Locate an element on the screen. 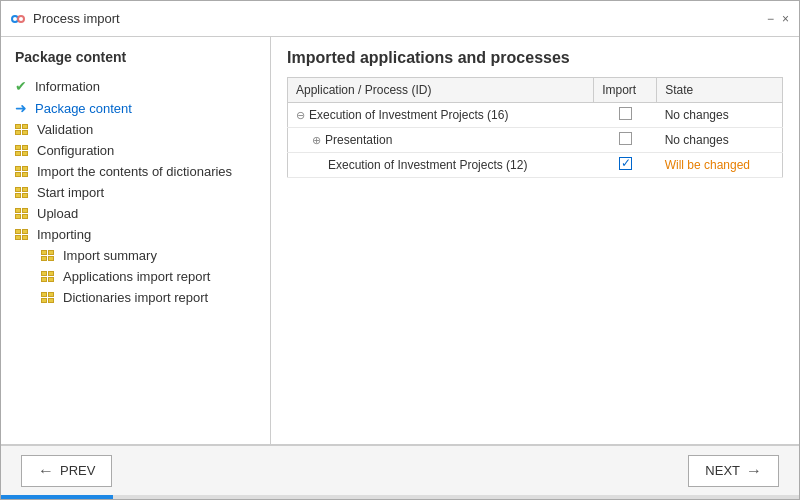  title-bar: Process import − × is located at coordinates (400, 19).